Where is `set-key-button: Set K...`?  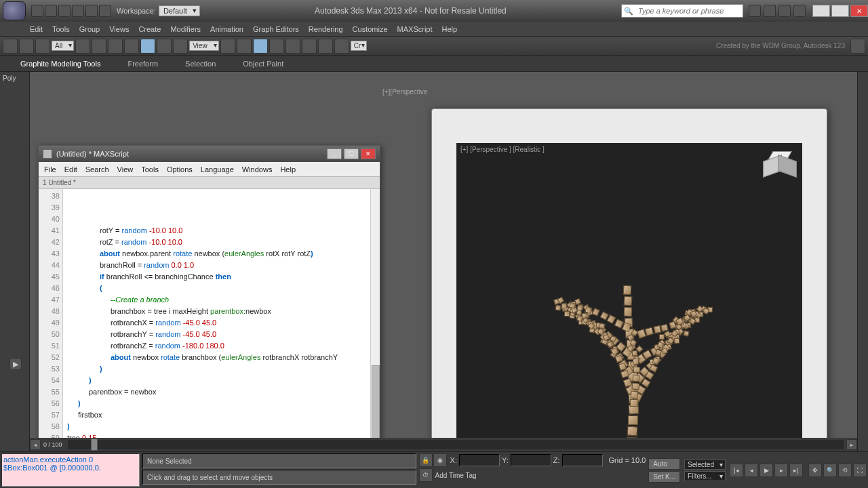 set-key-button: Set K... is located at coordinates (665, 477).